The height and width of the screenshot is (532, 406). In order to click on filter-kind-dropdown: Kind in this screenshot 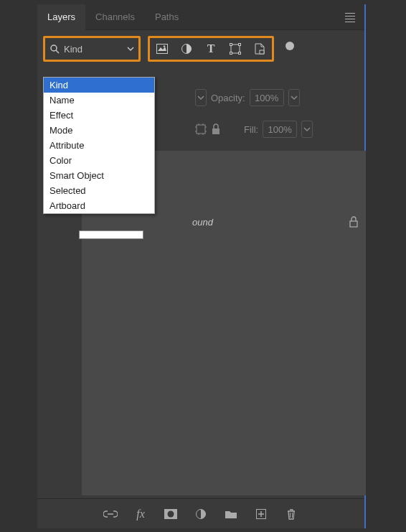, I will do `click(92, 49)`.